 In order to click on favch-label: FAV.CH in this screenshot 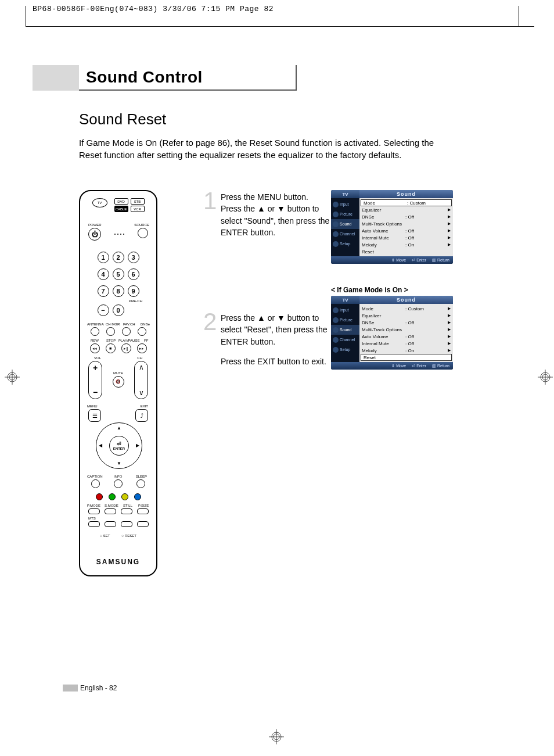, I will do `click(129, 324)`.